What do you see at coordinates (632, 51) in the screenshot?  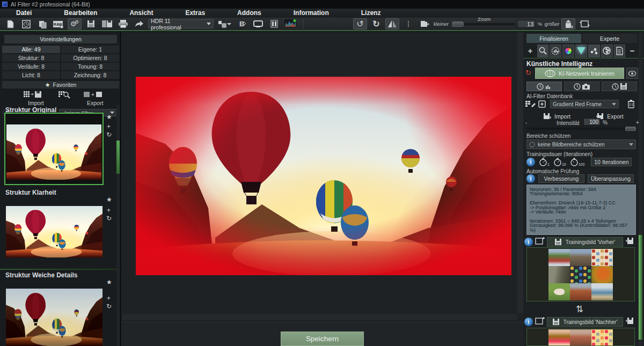 I see `remove-panel-icon: −` at bounding box center [632, 51].